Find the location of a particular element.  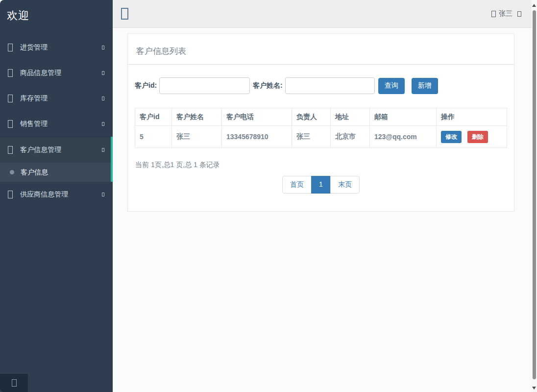

pagination-last-button: 末页 is located at coordinates (345, 185).